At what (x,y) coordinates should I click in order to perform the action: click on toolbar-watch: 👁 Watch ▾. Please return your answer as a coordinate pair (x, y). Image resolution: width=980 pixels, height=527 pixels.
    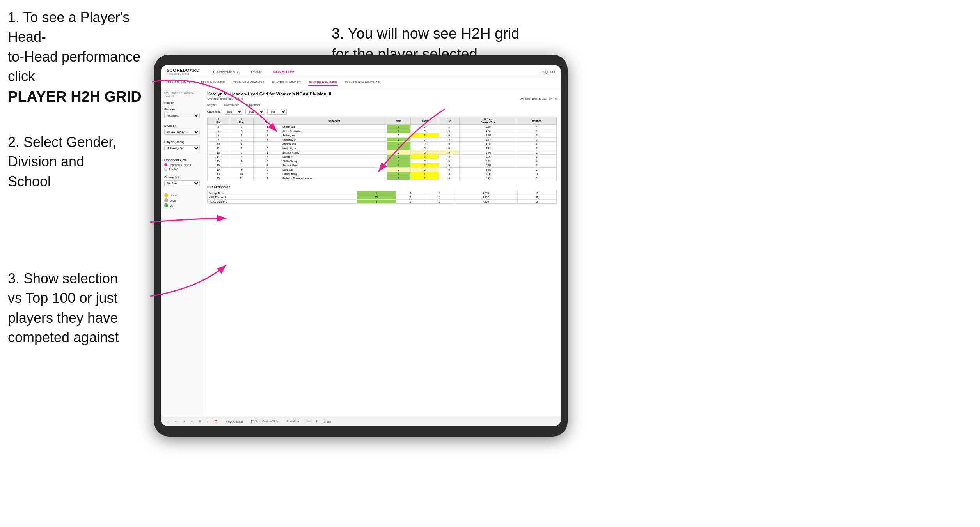
    Looking at the image, I should click on (293, 421).